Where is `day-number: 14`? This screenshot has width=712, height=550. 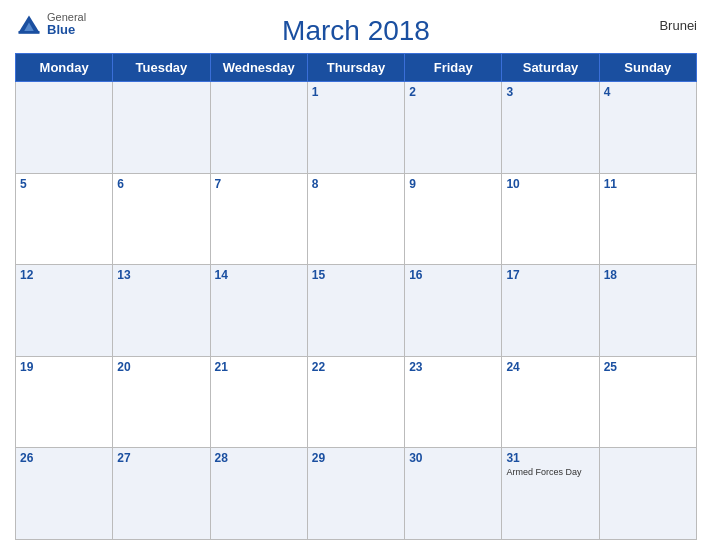
day-number: 14 is located at coordinates (259, 275).